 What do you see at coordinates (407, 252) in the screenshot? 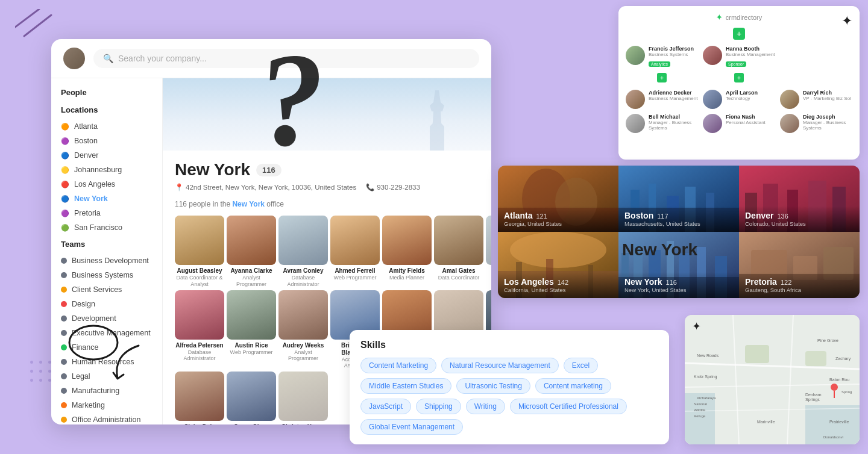
I see `person-card: Amity Fields Media Planner` at bounding box center [407, 252].